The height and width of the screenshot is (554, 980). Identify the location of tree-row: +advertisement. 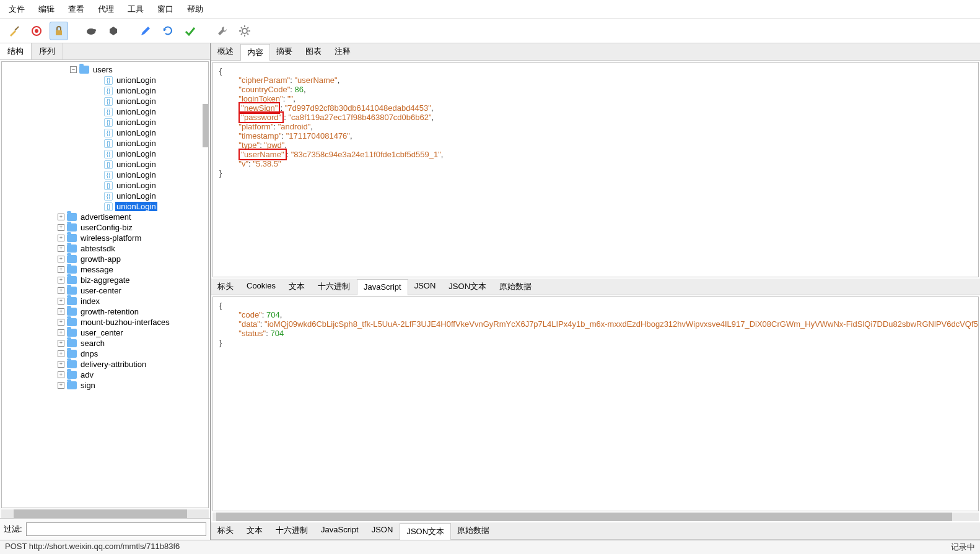
(105, 217).